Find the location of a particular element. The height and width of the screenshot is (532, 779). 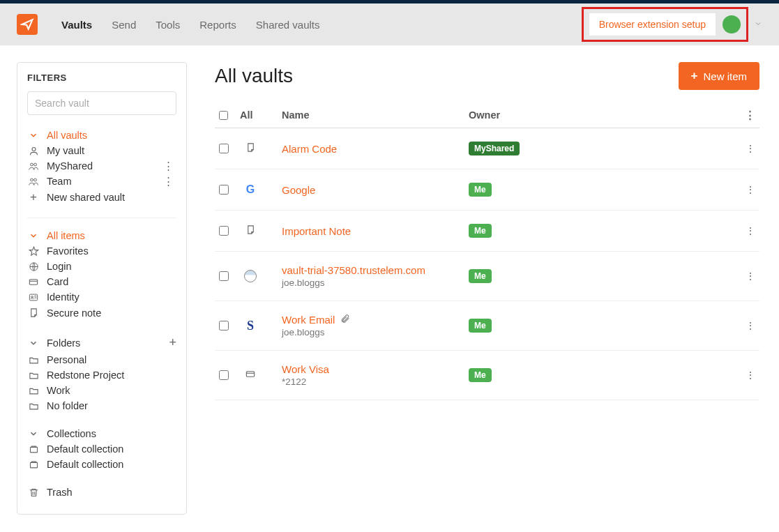

sidebar-folder-no-folder: No folder is located at coordinates (102, 406).